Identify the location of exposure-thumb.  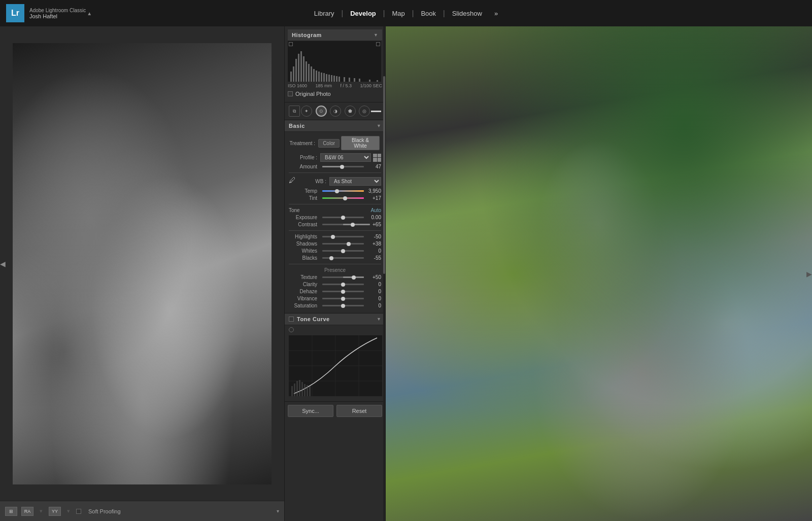
(343, 218).